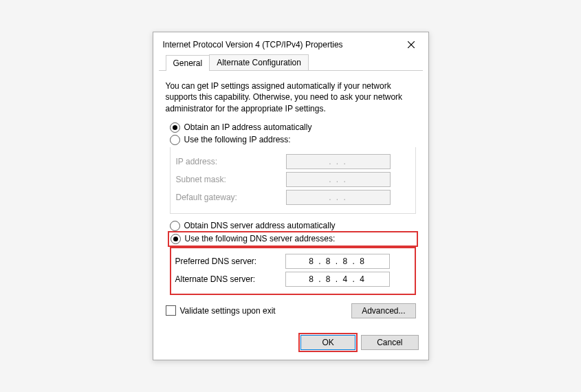 This screenshot has height=392, width=581. What do you see at coordinates (228, 311) in the screenshot?
I see `validate-label: Validate settings upon exit` at bounding box center [228, 311].